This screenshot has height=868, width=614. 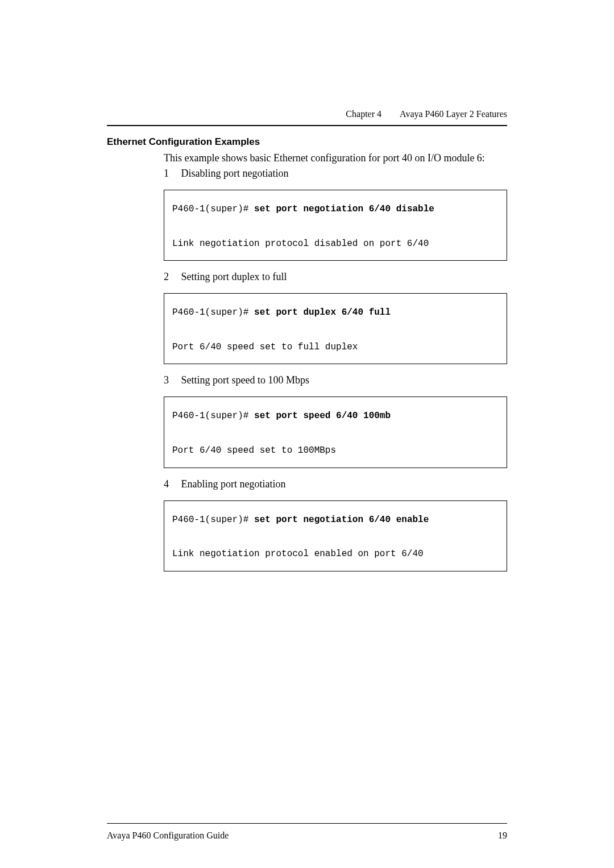 What do you see at coordinates (322, 312) in the screenshot?
I see `step-2-command: set port duplex 6/40 full` at bounding box center [322, 312].